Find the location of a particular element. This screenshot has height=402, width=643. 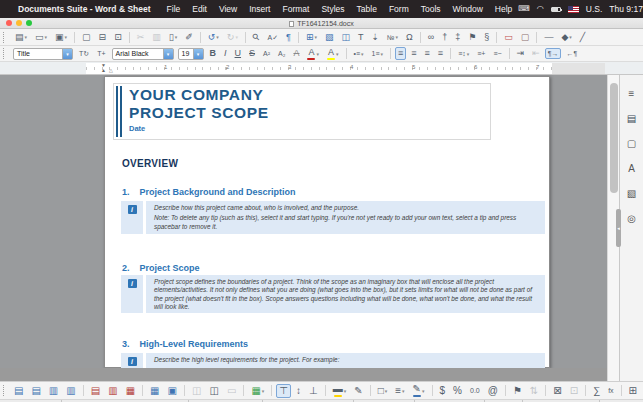

split-cells-button: ◫ ▾ is located at coordinates (214, 391).